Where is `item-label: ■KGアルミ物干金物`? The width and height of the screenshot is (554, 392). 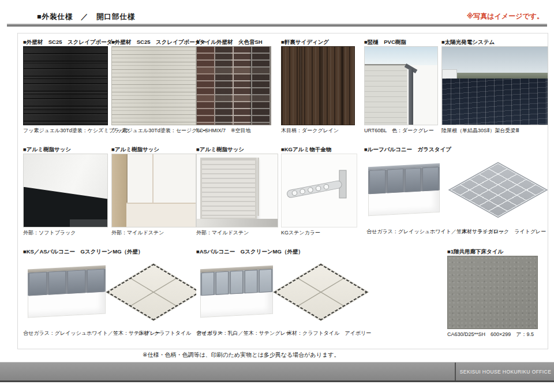
item-label: ■KGアルミ物干金物 is located at coordinates (319, 149).